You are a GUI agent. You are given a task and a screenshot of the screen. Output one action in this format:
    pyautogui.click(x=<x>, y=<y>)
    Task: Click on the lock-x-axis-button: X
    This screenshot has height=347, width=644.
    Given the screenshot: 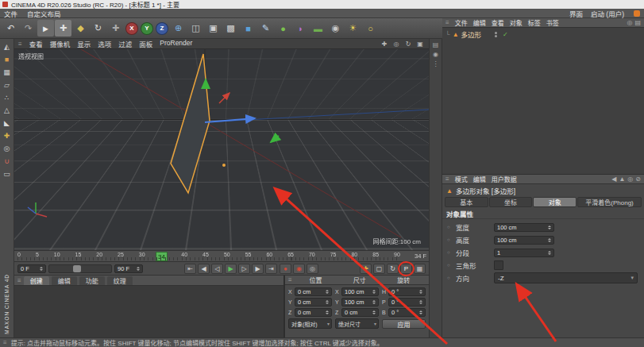 What is the action you would take?
    pyautogui.click(x=132, y=29)
    